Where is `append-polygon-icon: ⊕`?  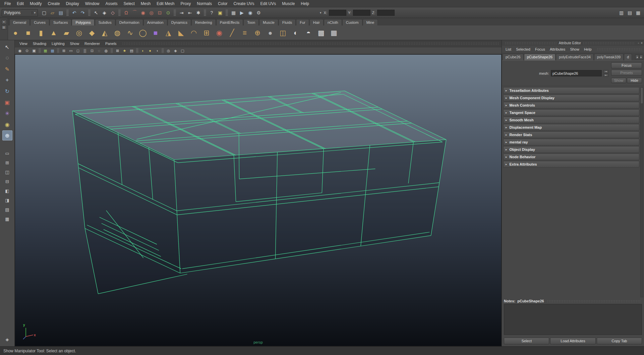 append-polygon-icon: ⊕ is located at coordinates (257, 33).